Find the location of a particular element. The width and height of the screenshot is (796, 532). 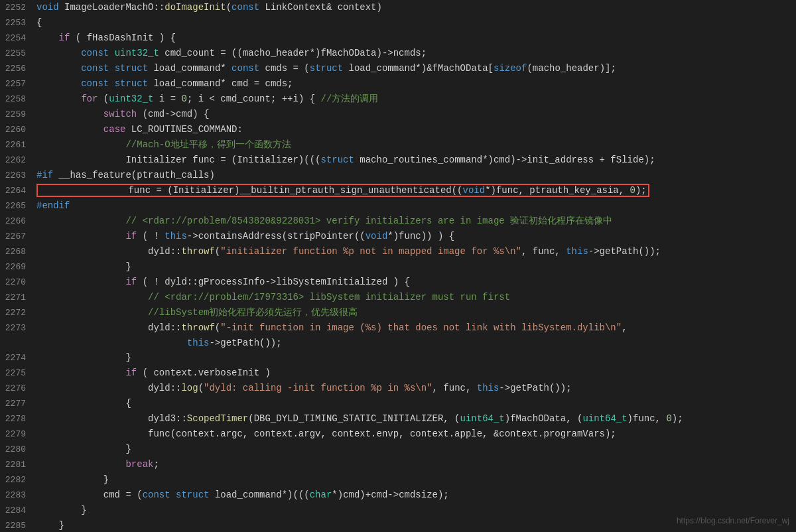

code-line: 2266 // <rdar://problem/8543820&9228031>… is located at coordinates (398, 222).